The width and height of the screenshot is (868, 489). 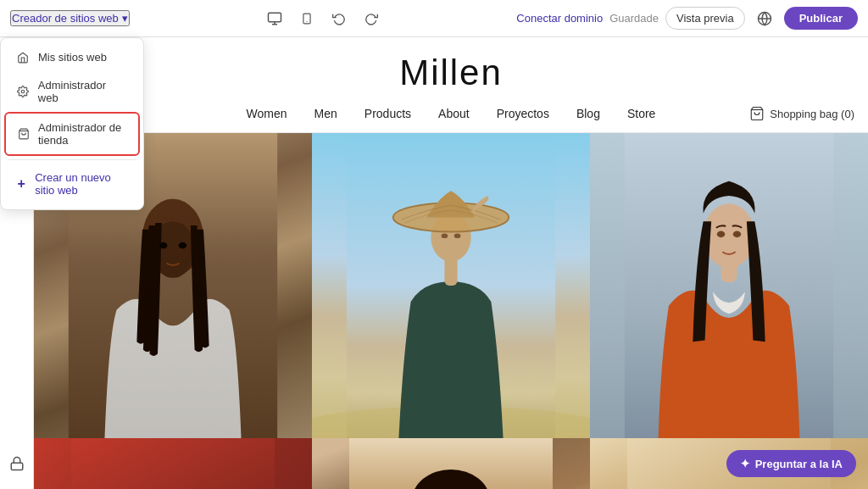 What do you see at coordinates (454, 114) in the screenshot?
I see `nav-about: About` at bounding box center [454, 114].